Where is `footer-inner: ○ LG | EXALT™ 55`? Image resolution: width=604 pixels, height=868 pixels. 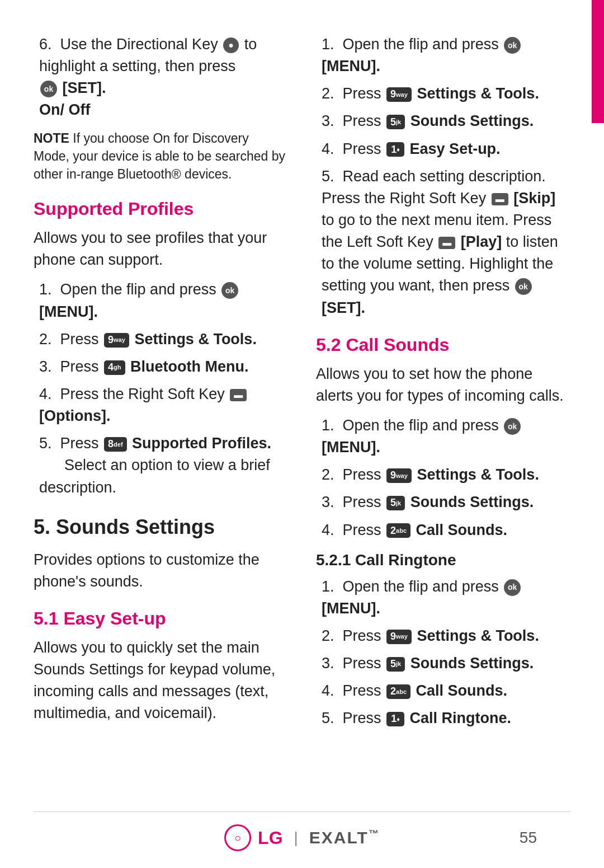 footer-inner: ○ LG | EXALT™ 55 is located at coordinates (302, 838).